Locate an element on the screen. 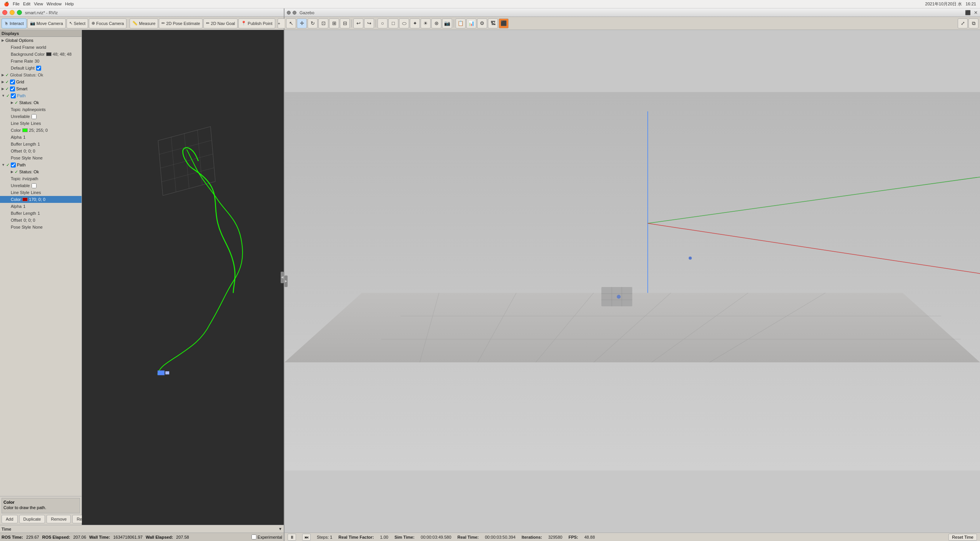 This screenshot has height=541, width=980. rviz-window-title: smart.rviz* - RVIz is located at coordinates (42, 13).